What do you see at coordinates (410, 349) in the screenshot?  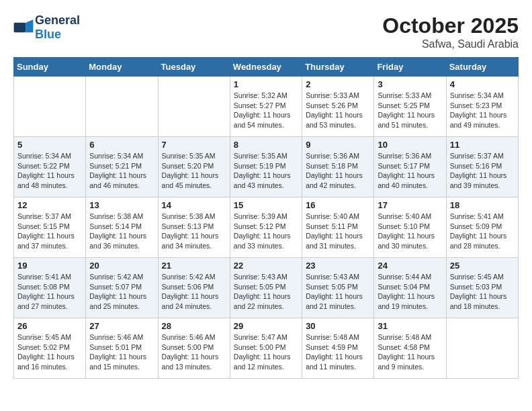 I see `calendar-cell: 31Sunrise: 5:48 AM Sunset: 4:58 PM Dayli…` at bounding box center [410, 349].